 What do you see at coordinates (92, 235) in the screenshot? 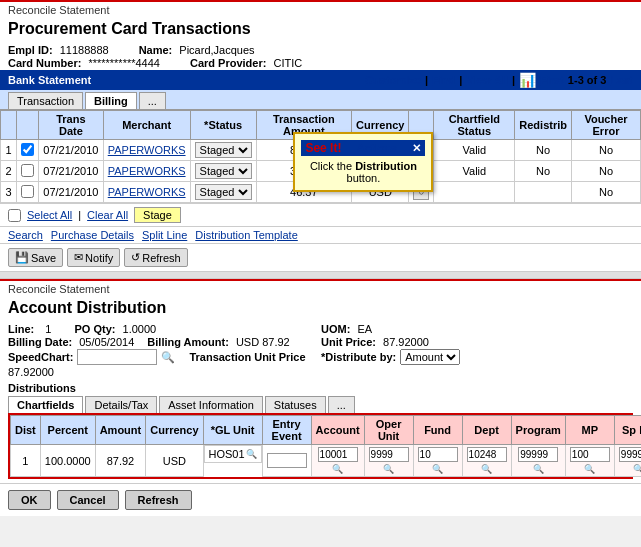
I see `purchase-details-link: Purchase Details` at bounding box center [92, 235].